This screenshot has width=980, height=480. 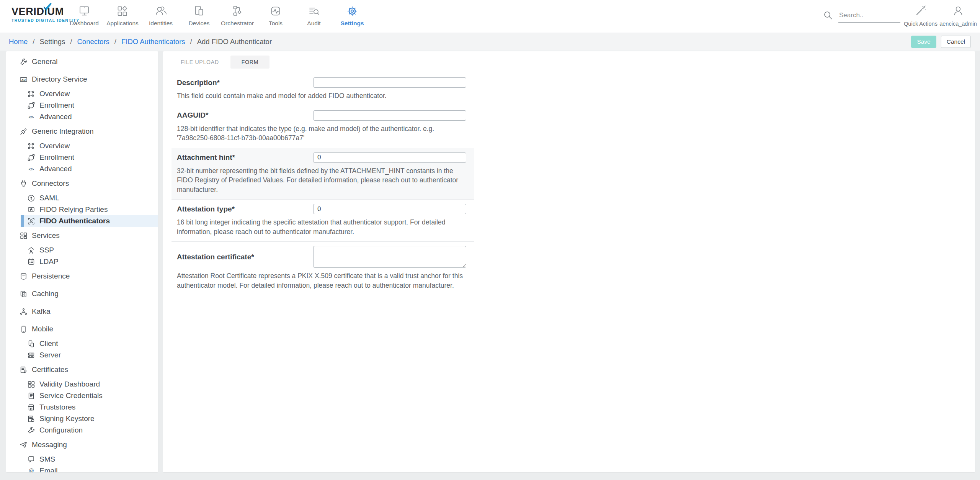 I want to click on nav-item-settings: Settings, so click(x=352, y=16).